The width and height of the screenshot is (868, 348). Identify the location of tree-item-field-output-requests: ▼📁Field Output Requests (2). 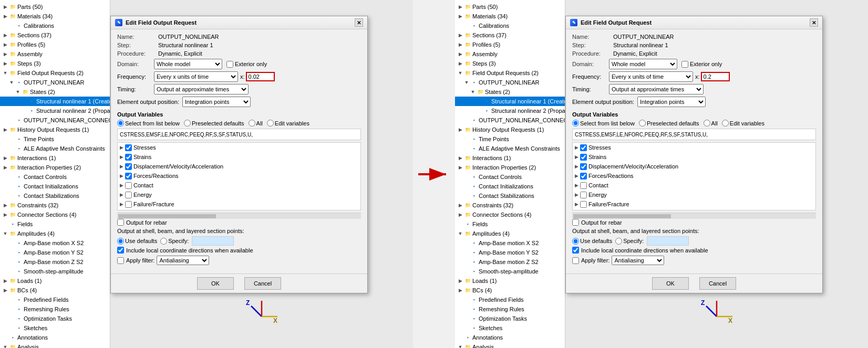
(55, 73).